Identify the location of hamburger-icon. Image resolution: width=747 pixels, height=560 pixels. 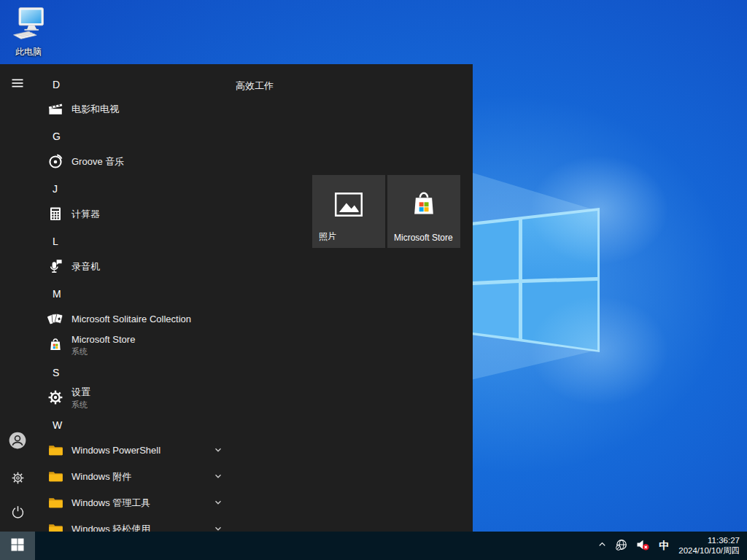
(18, 85).